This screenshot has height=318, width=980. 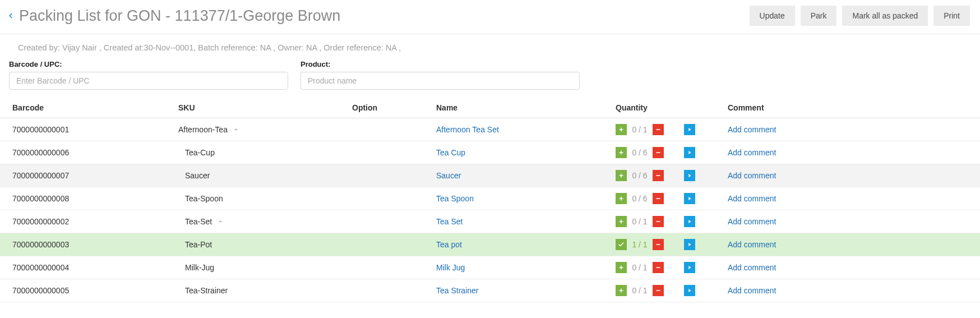 I want to click on qty-done-icon, so click(x=621, y=245).